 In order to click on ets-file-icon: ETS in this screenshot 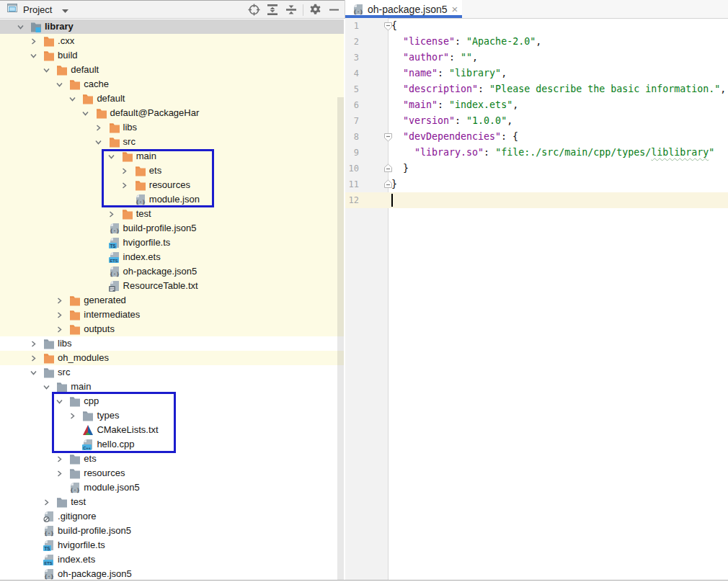, I will do `click(115, 257)`.